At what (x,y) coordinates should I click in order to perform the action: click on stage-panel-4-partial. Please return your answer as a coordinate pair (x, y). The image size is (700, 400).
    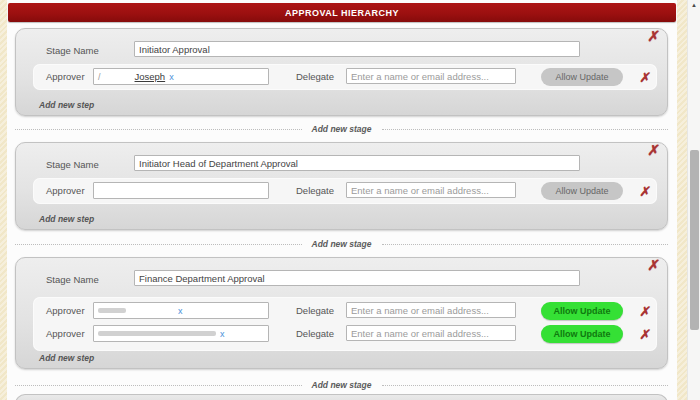
    Looking at the image, I should click on (342, 397).